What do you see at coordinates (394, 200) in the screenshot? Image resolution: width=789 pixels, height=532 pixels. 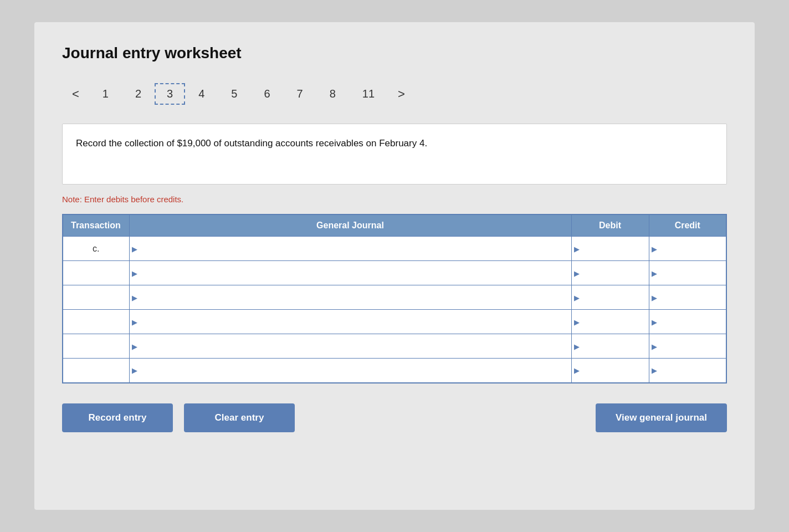 I see `note-text: Note: Enter debits before credits.` at bounding box center [394, 200].